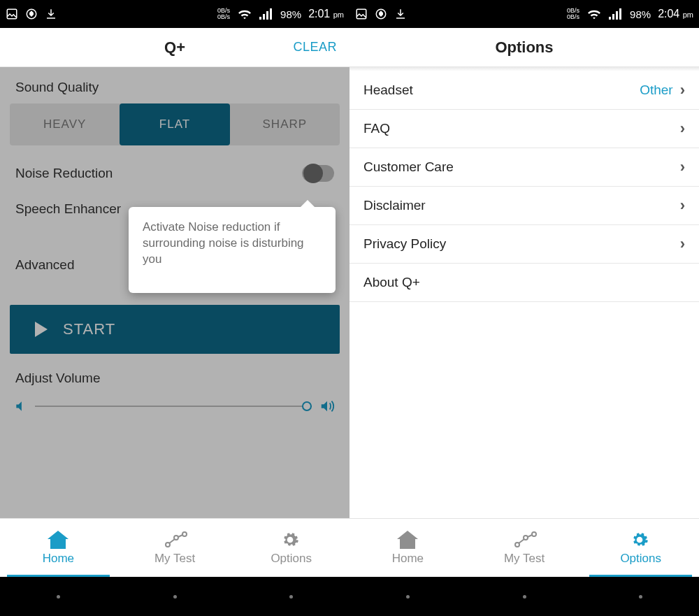 The width and height of the screenshot is (699, 616). Describe the element at coordinates (315, 48) in the screenshot. I see `clear-button: CLEAR` at that location.